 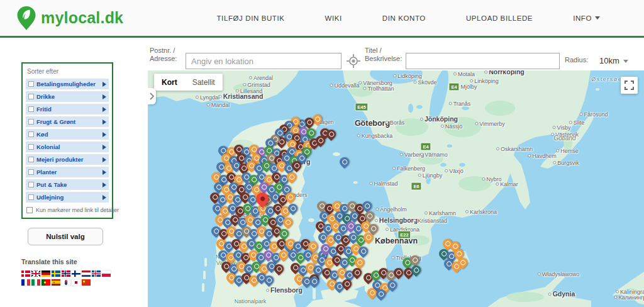 I want to click on filter-label: Drikke, so click(x=69, y=97).